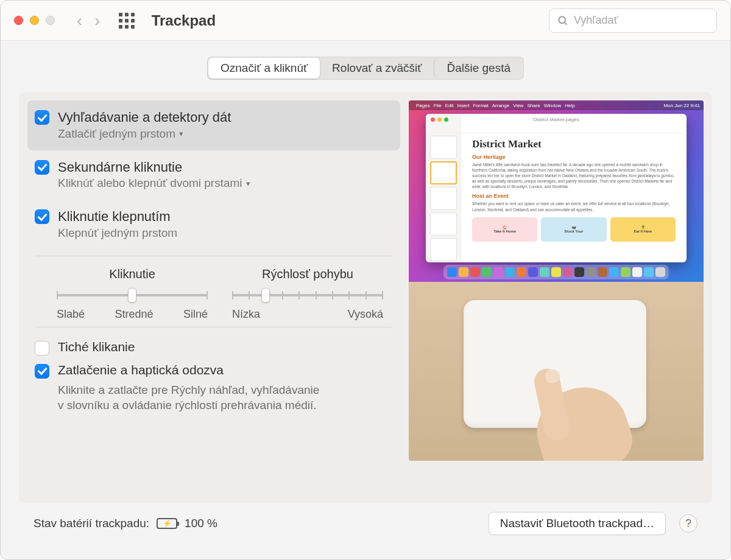 The image size is (731, 560). I want to click on click-slider-group: Kliknutie Slabé Stredné Silné, so click(132, 294).